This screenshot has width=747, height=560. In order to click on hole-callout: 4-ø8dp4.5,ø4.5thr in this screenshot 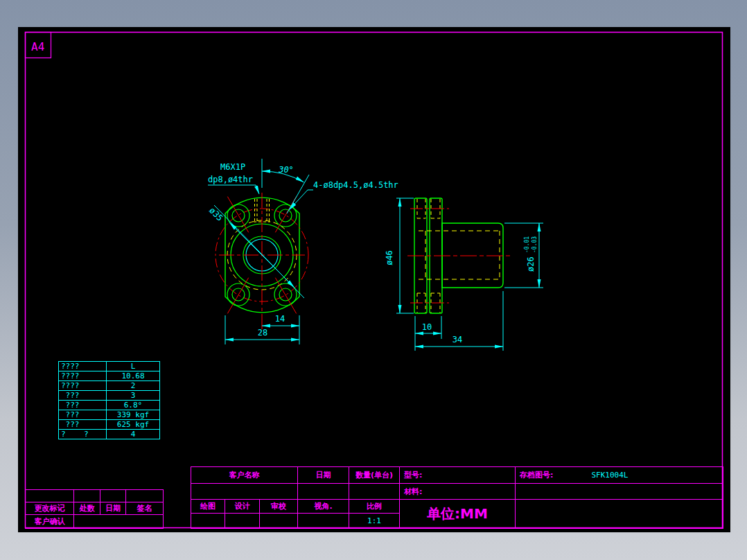, I will do `click(356, 185)`.